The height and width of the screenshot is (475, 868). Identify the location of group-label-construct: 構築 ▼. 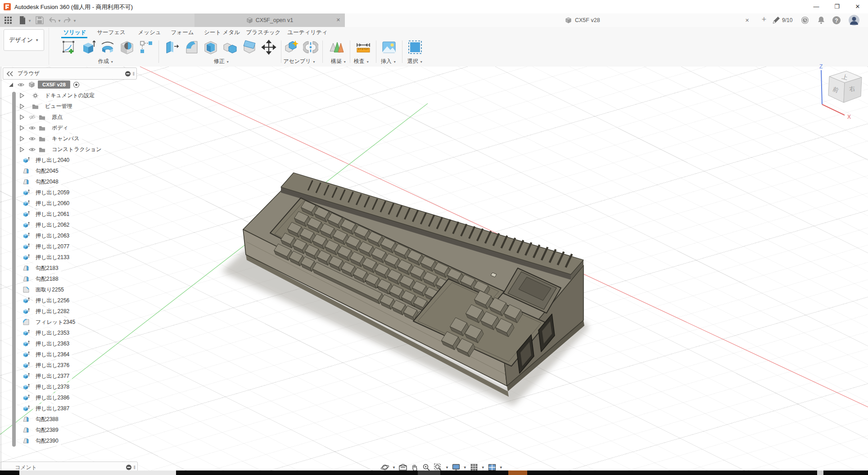
(339, 61).